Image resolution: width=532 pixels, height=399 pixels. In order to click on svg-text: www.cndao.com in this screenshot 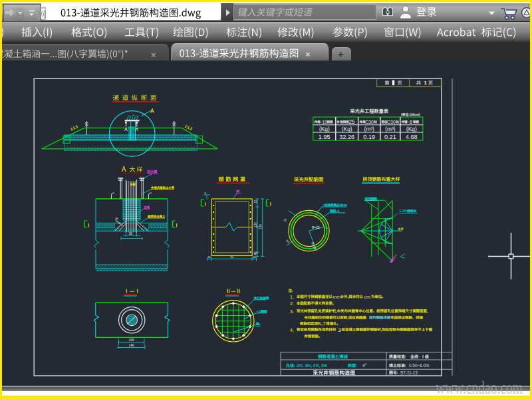, I will do `click(479, 387)`.